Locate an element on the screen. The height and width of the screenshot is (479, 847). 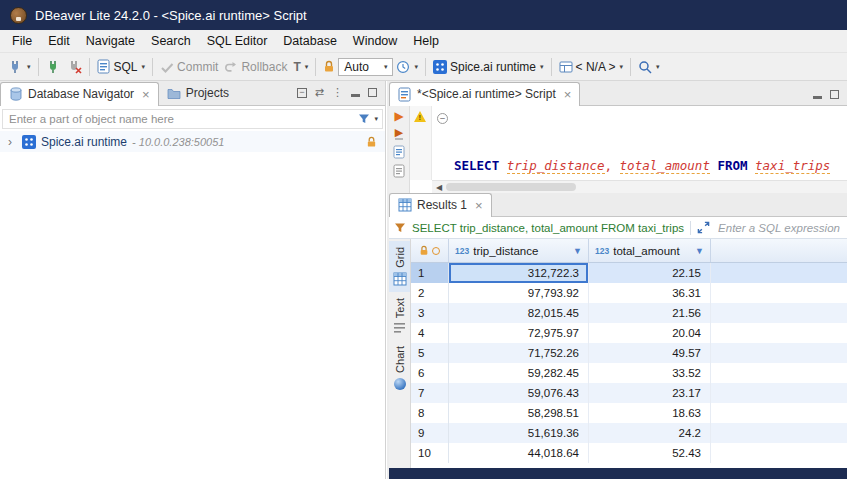
row-number: 6 is located at coordinates (430, 373).